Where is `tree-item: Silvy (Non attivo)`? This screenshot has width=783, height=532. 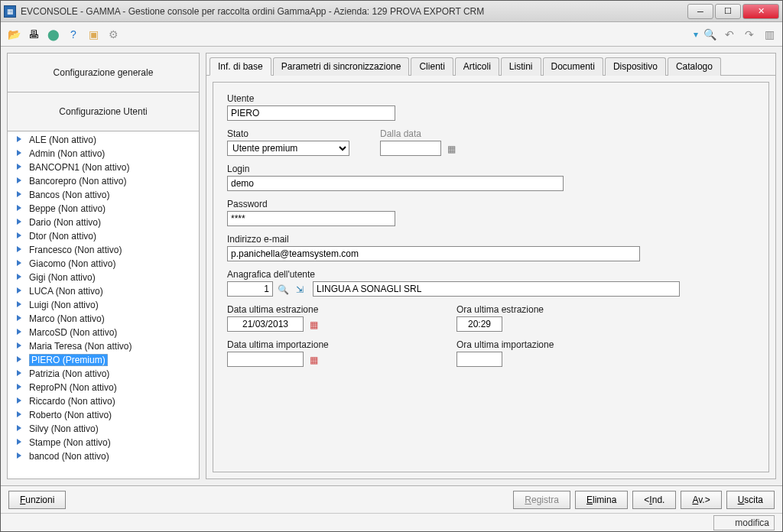
tree-item: Silvy (Non attivo) is located at coordinates (103, 429).